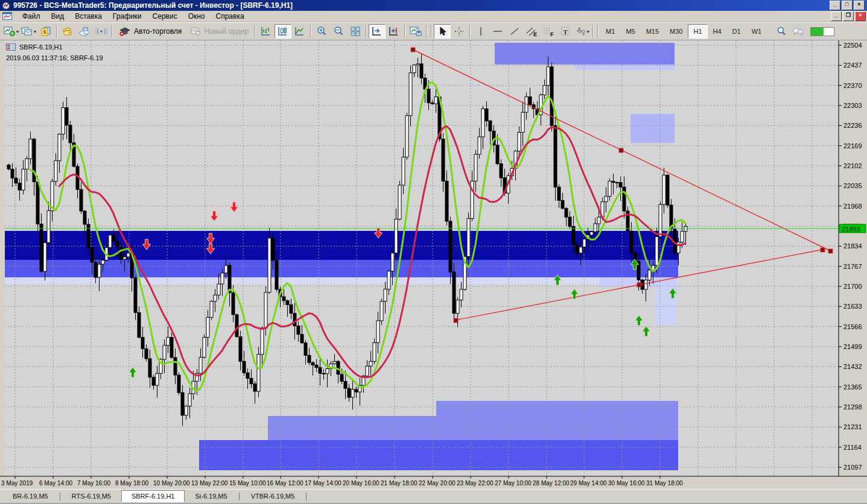 This screenshot has width=867, height=504. I want to click on profiles-button: ▾, so click(29, 31).